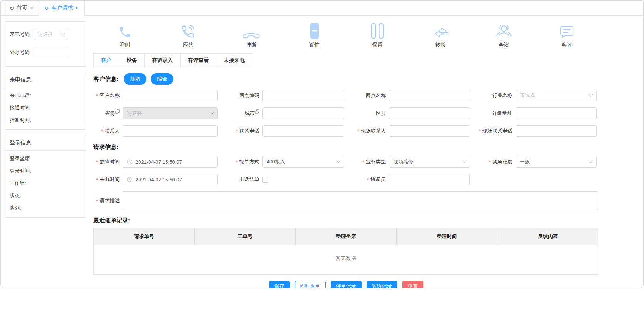  Describe the element at coordinates (170, 113) in the screenshot. I see `province-select: 请选择` at that location.